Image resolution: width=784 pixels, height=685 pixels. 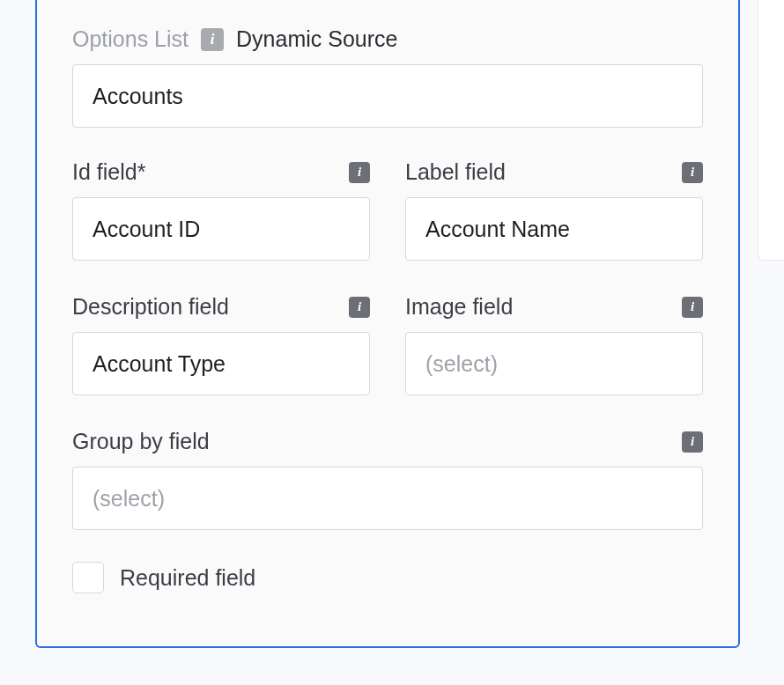 I want to click on image-field-select: (select), so click(x=554, y=364).